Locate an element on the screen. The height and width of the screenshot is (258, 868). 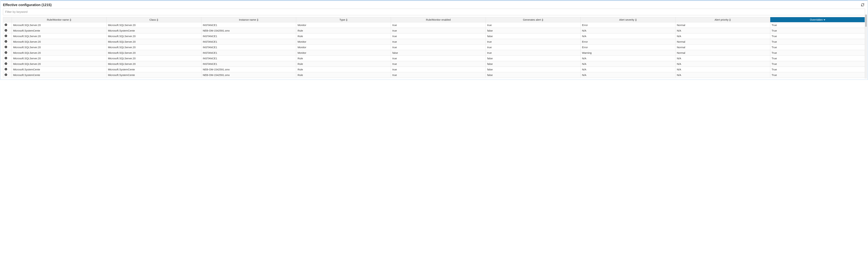
column-header-expand is located at coordinates (7, 20).